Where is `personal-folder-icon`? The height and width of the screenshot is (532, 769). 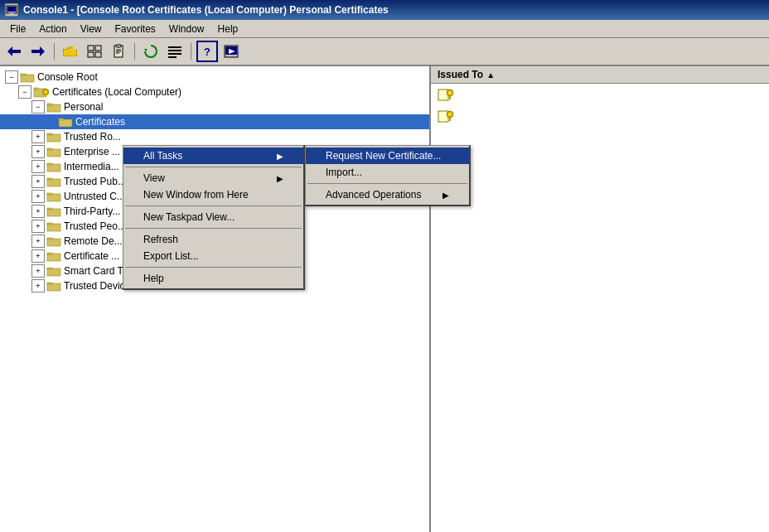
personal-folder-icon is located at coordinates (54, 107).